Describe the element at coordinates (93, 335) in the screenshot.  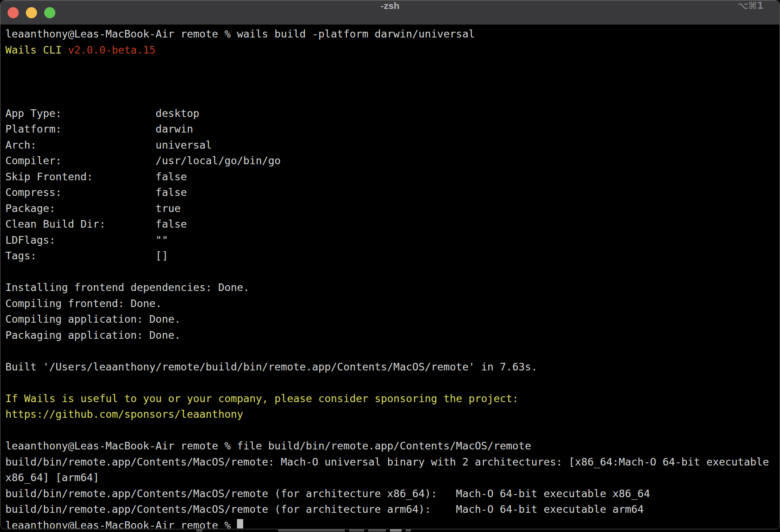
I see `terminal-line: Packaging application: Done.` at that location.